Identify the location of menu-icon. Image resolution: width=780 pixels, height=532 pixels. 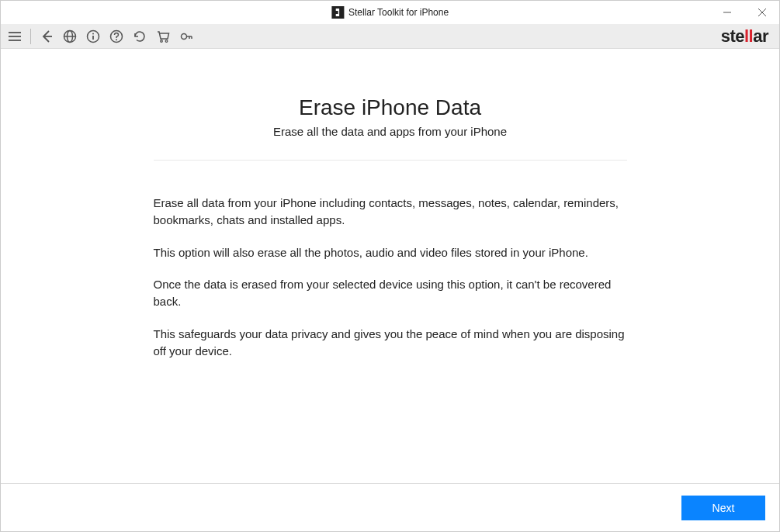
(15, 36).